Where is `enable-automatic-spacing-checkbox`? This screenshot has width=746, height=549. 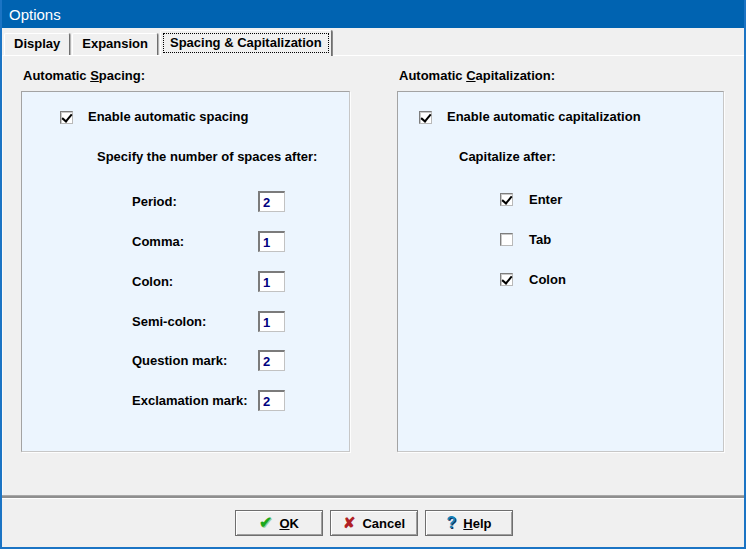 enable-automatic-spacing-checkbox is located at coordinates (66, 118).